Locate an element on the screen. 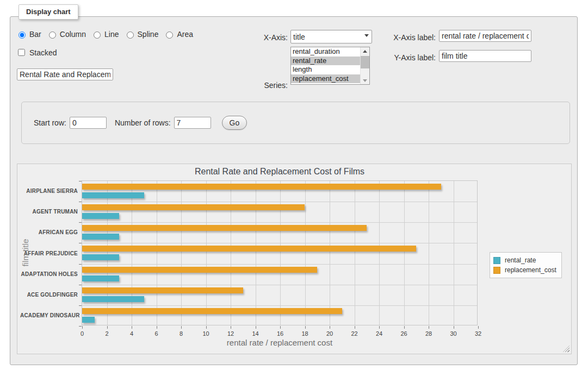 The height and width of the screenshot is (370, 588). go-button: Go is located at coordinates (235, 123).